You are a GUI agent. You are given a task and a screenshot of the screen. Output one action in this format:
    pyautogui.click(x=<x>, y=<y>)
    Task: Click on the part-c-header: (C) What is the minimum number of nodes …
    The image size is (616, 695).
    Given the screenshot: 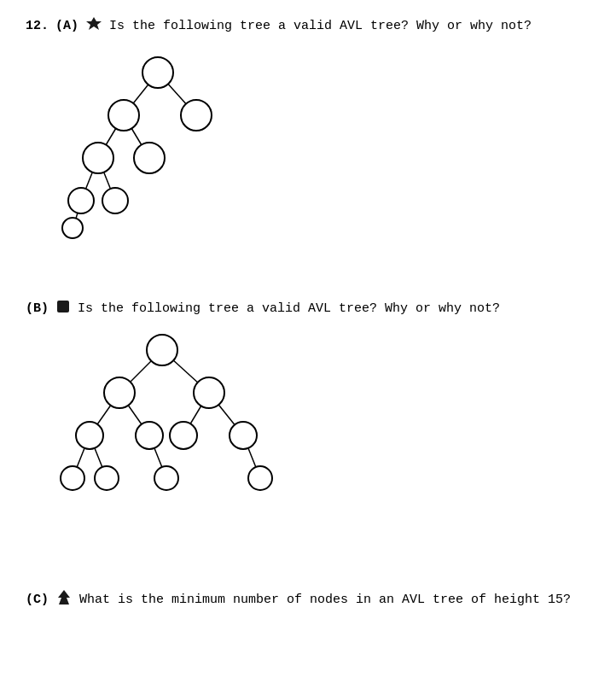 What is the action you would take?
    pyautogui.click(x=308, y=599)
    